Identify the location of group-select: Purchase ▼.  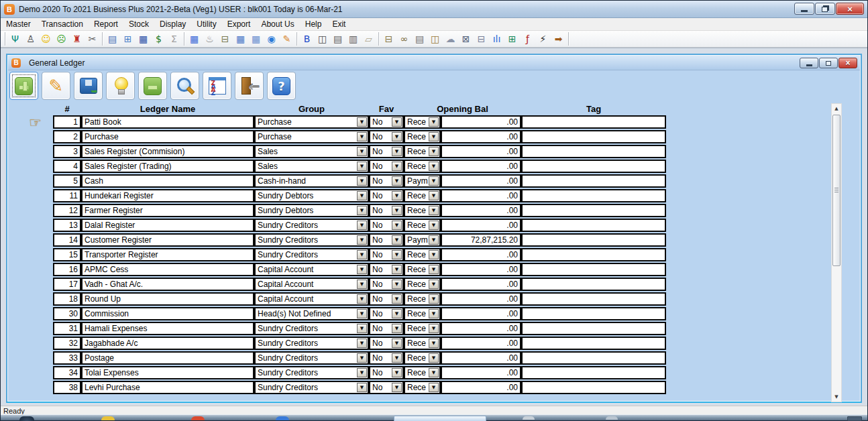
(311, 122).